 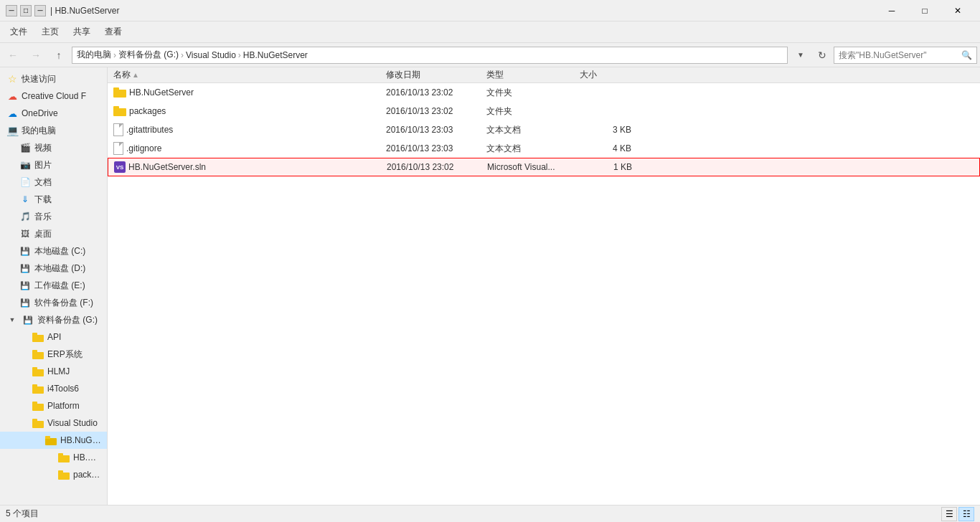 What do you see at coordinates (822, 55) in the screenshot?
I see `refresh-button: ↻` at bounding box center [822, 55].